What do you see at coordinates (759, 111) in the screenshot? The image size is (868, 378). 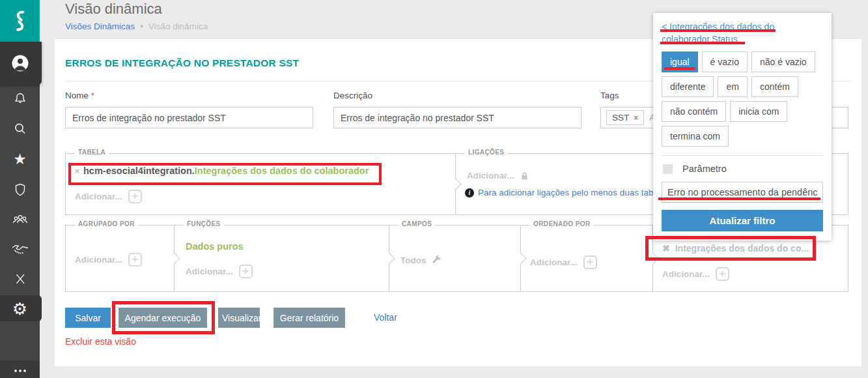 I see `operator-inicia-com: inicia com` at bounding box center [759, 111].